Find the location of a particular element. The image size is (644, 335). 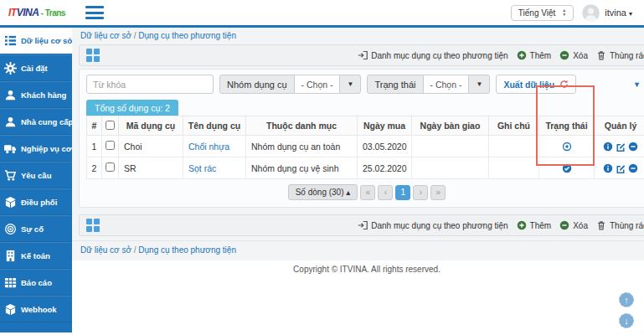

sidebar-item-nha-cung-cap: Nhà cung cấp is located at coordinates (36, 121).